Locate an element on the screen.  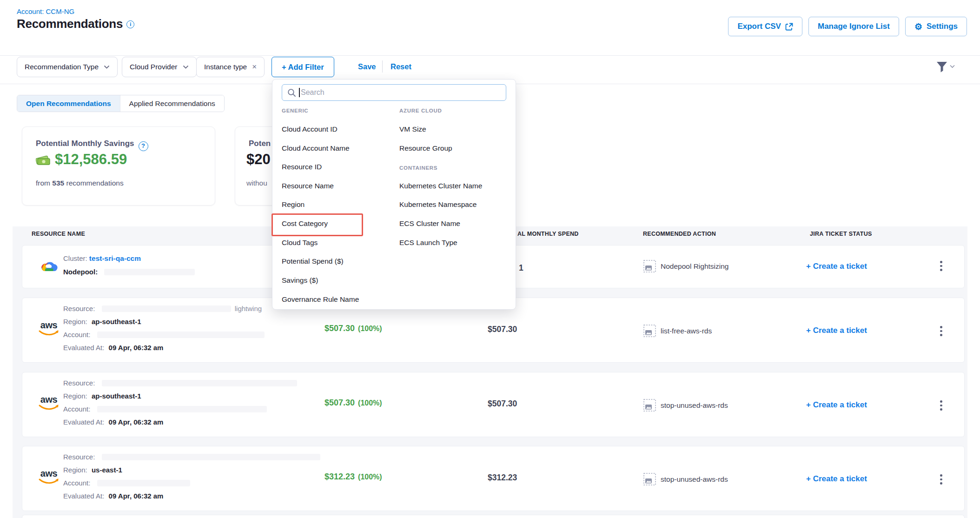
reset-filter-button: Reset is located at coordinates (401, 67).